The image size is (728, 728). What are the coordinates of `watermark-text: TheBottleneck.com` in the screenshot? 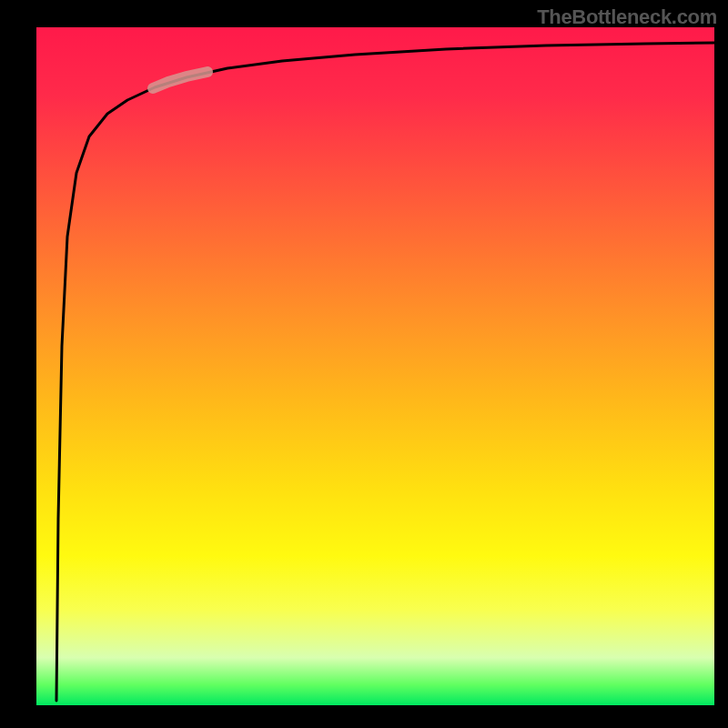 It's located at (627, 17).